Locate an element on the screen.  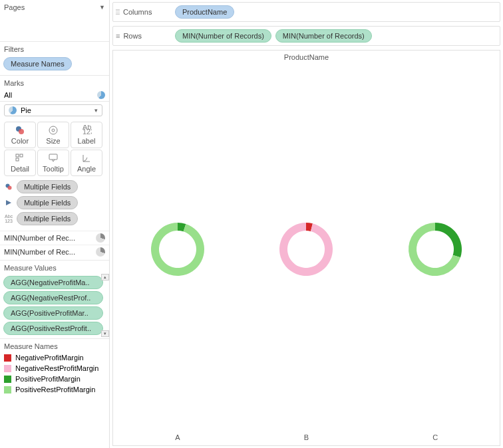
tooltip-icon is located at coordinates (53, 158).